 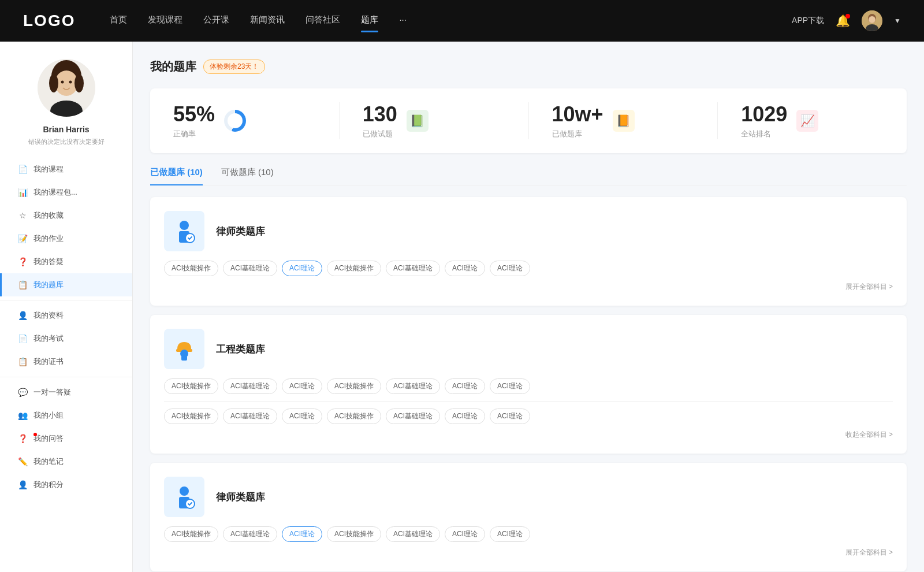 What do you see at coordinates (843, 21) in the screenshot?
I see `notification-bell: 🔔` at bounding box center [843, 21].